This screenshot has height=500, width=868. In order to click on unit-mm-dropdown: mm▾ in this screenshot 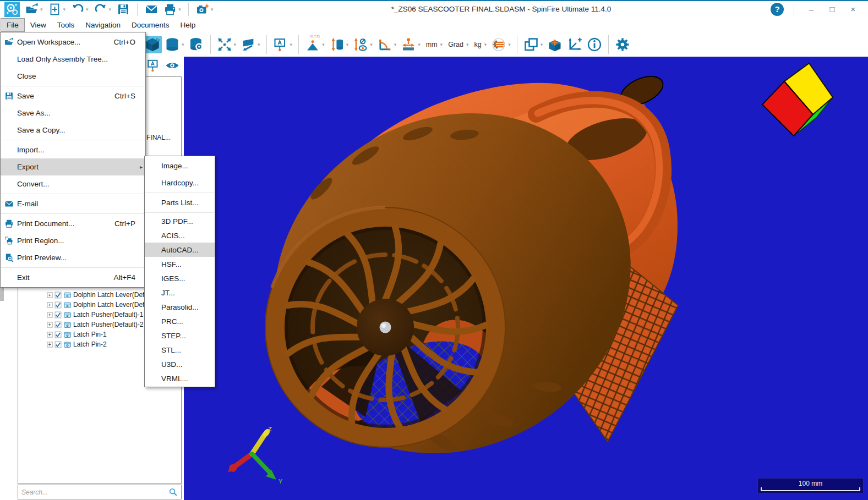, I will do `click(434, 45)`.